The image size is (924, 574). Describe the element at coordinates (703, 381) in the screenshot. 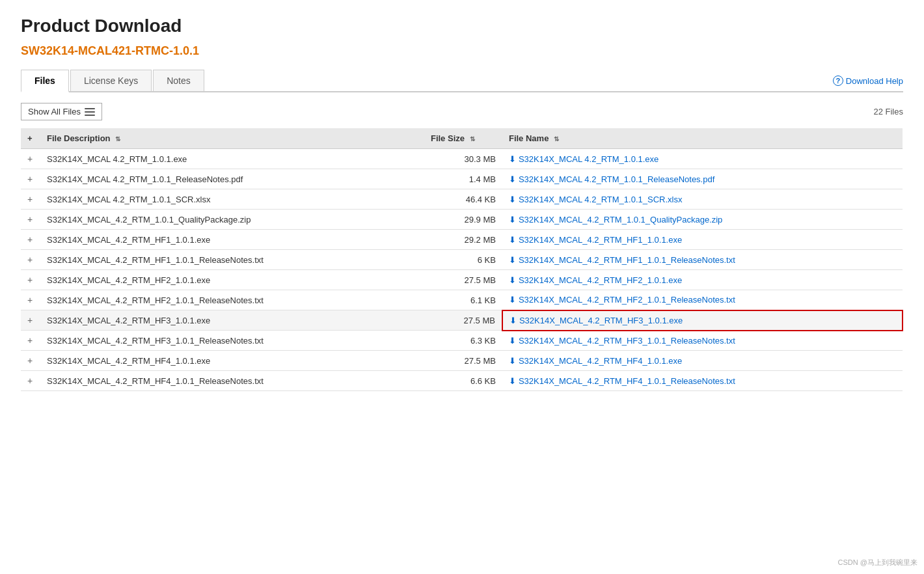

I see `file-download-link: ⬇S32K14X_MCAL_4.2_RTM_HF4_1.0.1_ReleaseN…` at that location.